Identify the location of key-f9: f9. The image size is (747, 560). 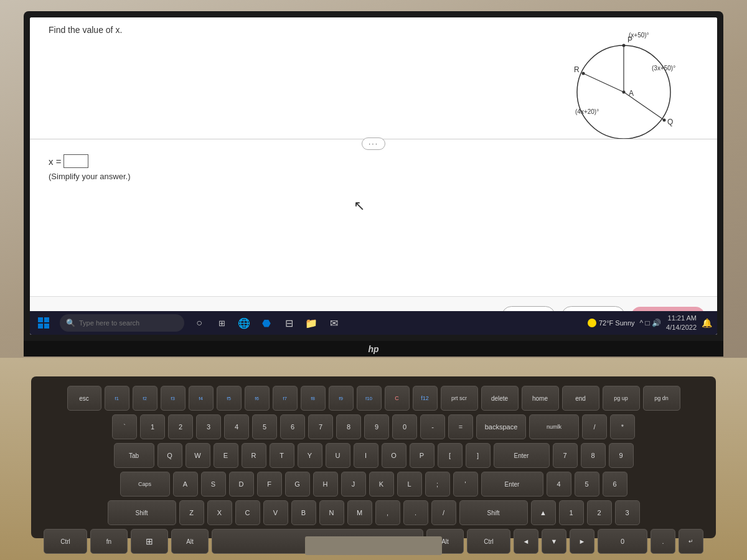
(341, 398).